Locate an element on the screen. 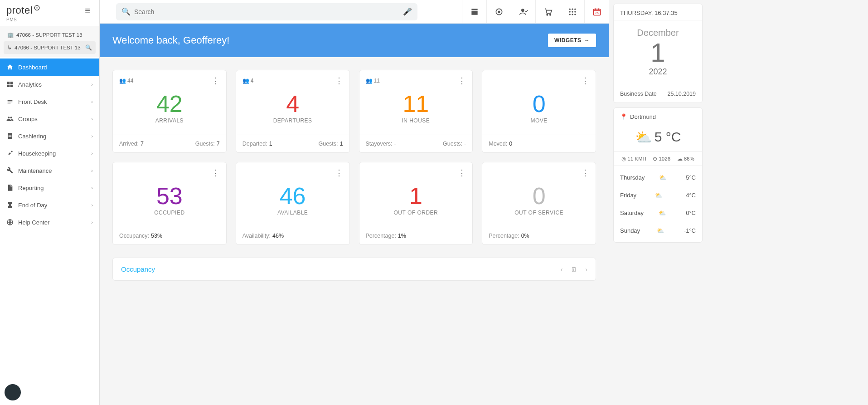  weather-temp: 5 °C is located at coordinates (668, 137).